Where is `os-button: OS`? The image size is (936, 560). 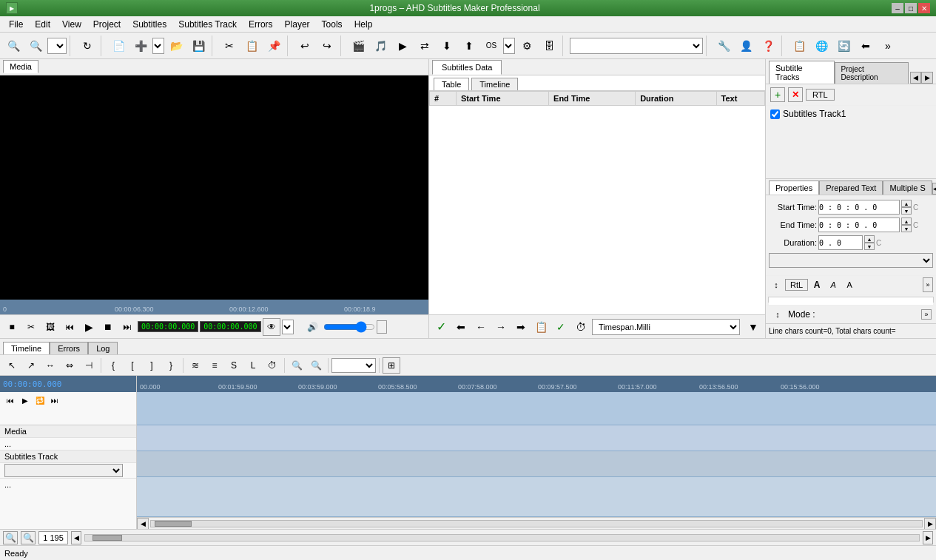 os-button: OS is located at coordinates (491, 46).